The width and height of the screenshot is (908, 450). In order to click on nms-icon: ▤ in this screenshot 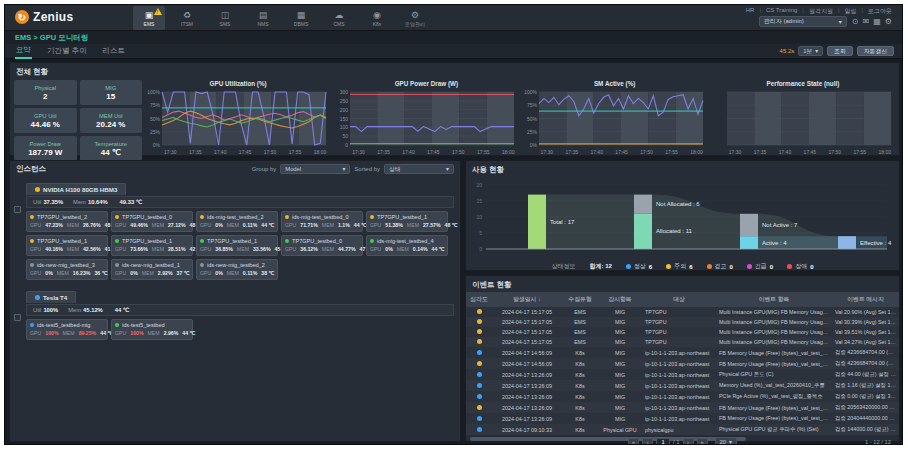, I will do `click(264, 15)`.